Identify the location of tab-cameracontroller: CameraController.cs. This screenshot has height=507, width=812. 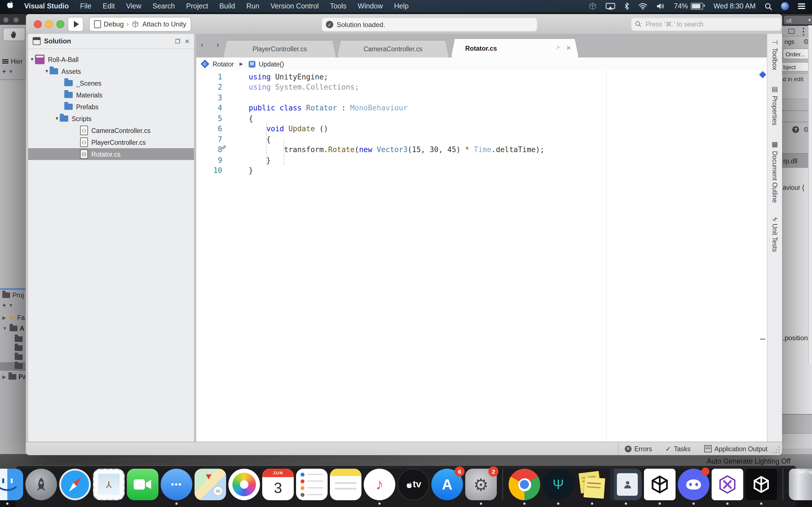
(393, 49).